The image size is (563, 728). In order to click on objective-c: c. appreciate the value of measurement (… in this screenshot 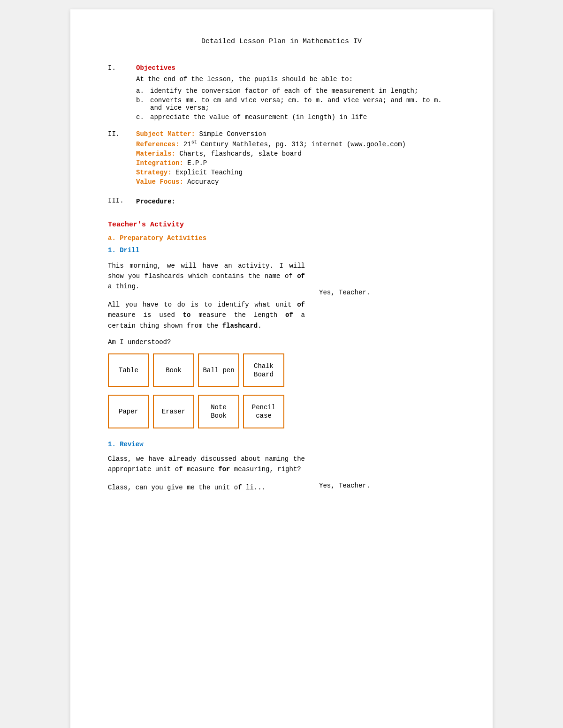, I will do `click(296, 117)`.